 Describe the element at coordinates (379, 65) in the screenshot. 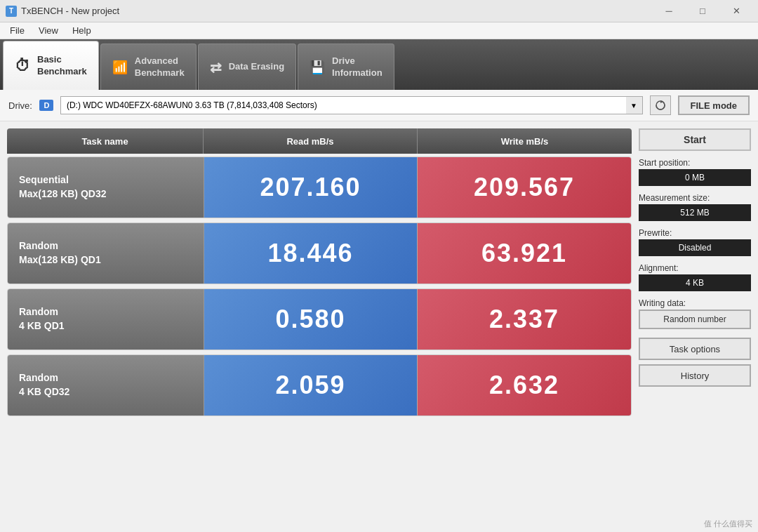

I see `toolbar: ⏱ BasicBenchmark 📶 AdvancedBenchmark ⇄ D…` at that location.